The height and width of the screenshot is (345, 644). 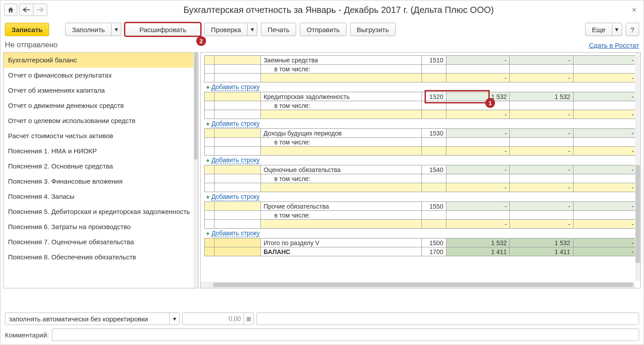 What do you see at coordinates (101, 197) in the screenshot?
I see `sidebar-item-notes-4: Пояснения 4. Запасы` at bounding box center [101, 197].